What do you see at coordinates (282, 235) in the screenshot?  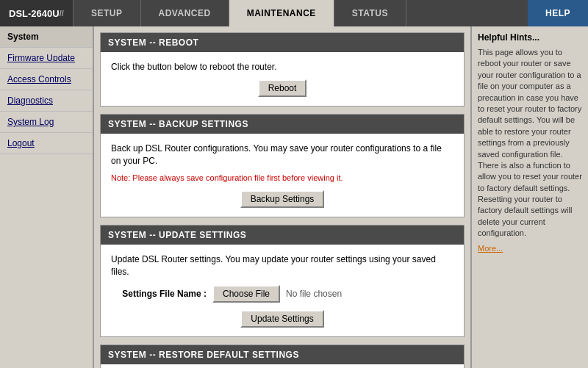 I see `update-header: SYSTEM -- UPDATE SETTINGS` at bounding box center [282, 235].